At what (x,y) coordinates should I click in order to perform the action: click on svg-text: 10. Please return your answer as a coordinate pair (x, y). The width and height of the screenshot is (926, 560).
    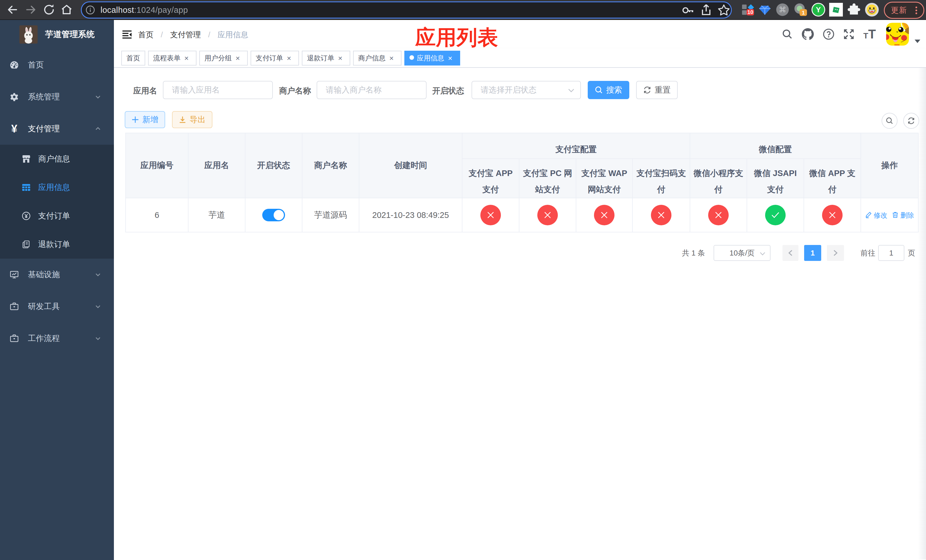
    Looking at the image, I should click on (750, 12).